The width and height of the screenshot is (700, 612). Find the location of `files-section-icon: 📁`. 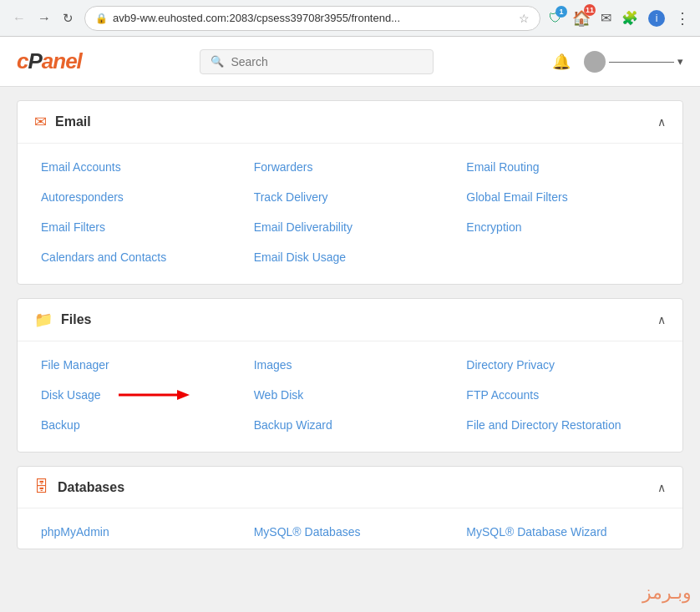

files-section-icon: 📁 is located at coordinates (43, 320).